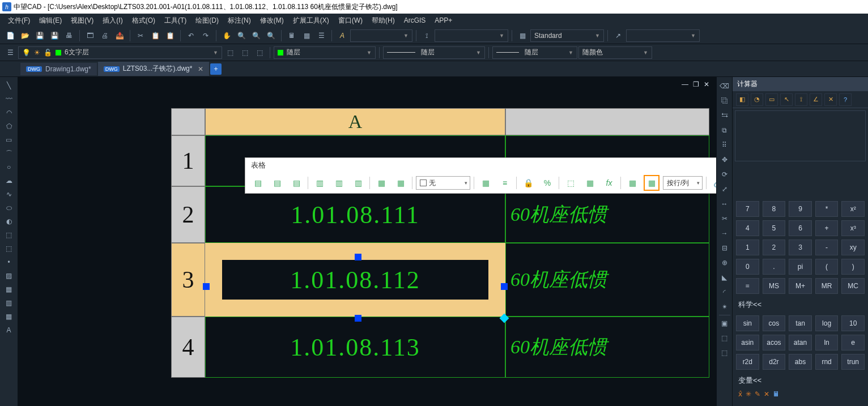 The image size is (868, 406). I want to click on lineweight-combo: 随层▼, so click(535, 53).